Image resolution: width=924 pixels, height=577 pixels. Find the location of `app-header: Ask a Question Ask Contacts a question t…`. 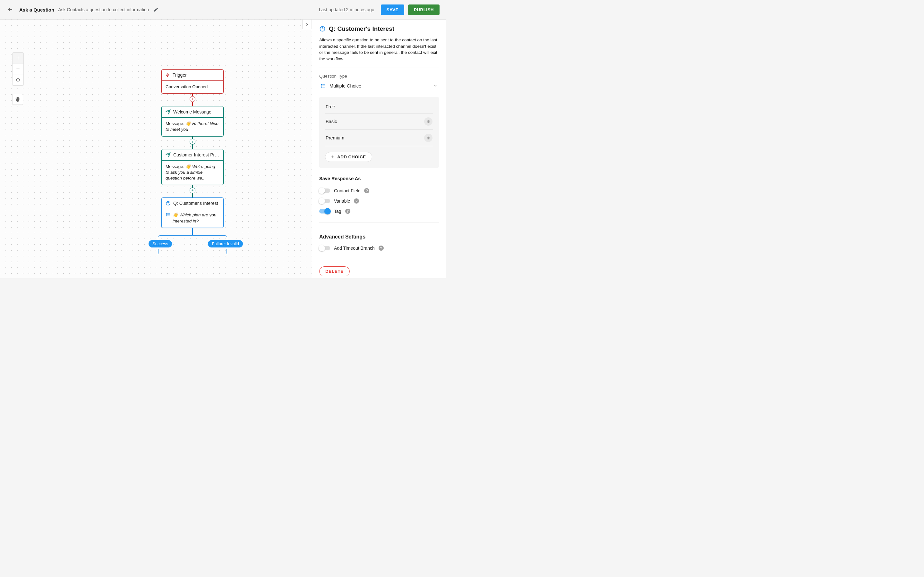

app-header: Ask a Question Ask Contacts a question t… is located at coordinates (223, 10).